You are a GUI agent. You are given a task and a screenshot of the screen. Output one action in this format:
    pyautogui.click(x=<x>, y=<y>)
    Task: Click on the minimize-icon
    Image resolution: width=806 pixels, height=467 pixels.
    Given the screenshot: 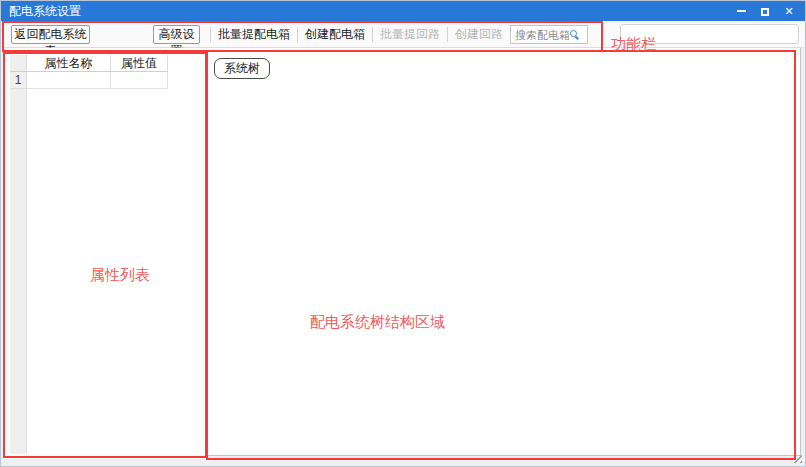 What is the action you would take?
    pyautogui.click(x=742, y=11)
    